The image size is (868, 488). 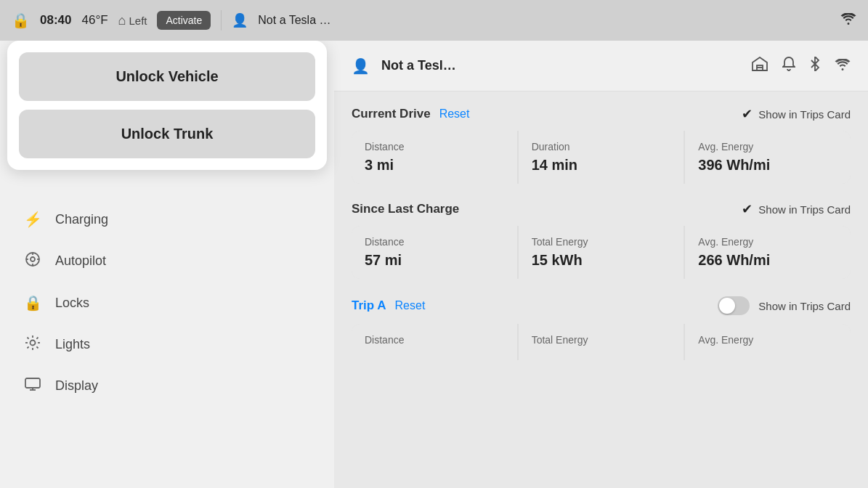 I want to click on current-drive-distance-cell: Distance 3 mi, so click(x=434, y=157).